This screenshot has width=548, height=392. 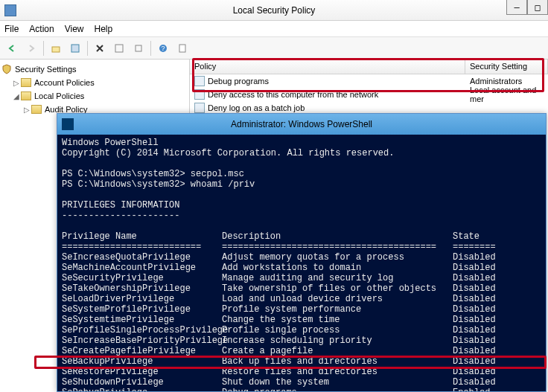 What do you see at coordinates (517, 7) in the screenshot?
I see `minimize-button: —` at bounding box center [517, 7].